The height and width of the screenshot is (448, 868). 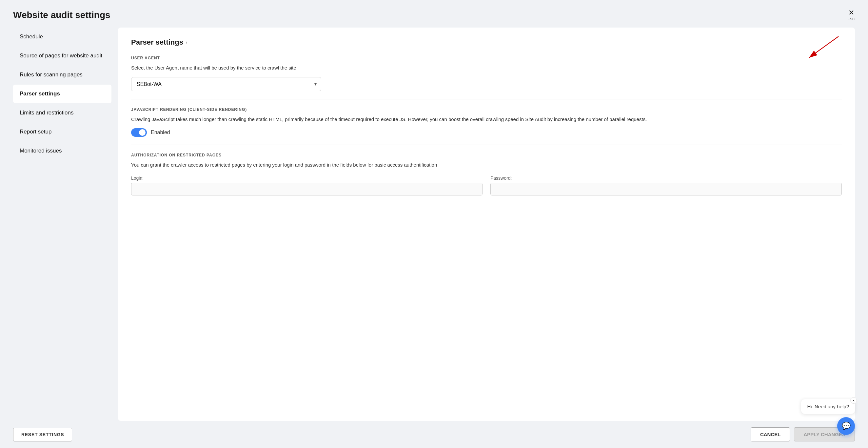 What do you see at coordinates (854, 400) in the screenshot?
I see `chat-close-icon: ×` at bounding box center [854, 400].